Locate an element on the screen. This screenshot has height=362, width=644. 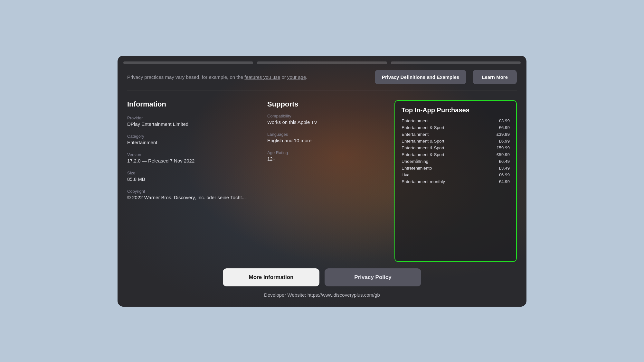
iap-item-price: £39.99 is located at coordinates (503, 135).